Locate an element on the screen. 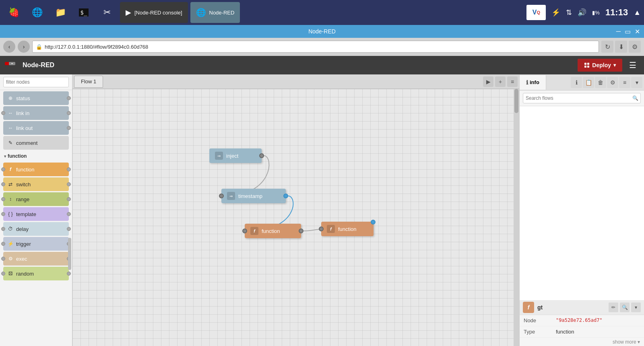 This screenshot has height=346, width=644. download-button: ⬇ is located at coordinates (621, 47).